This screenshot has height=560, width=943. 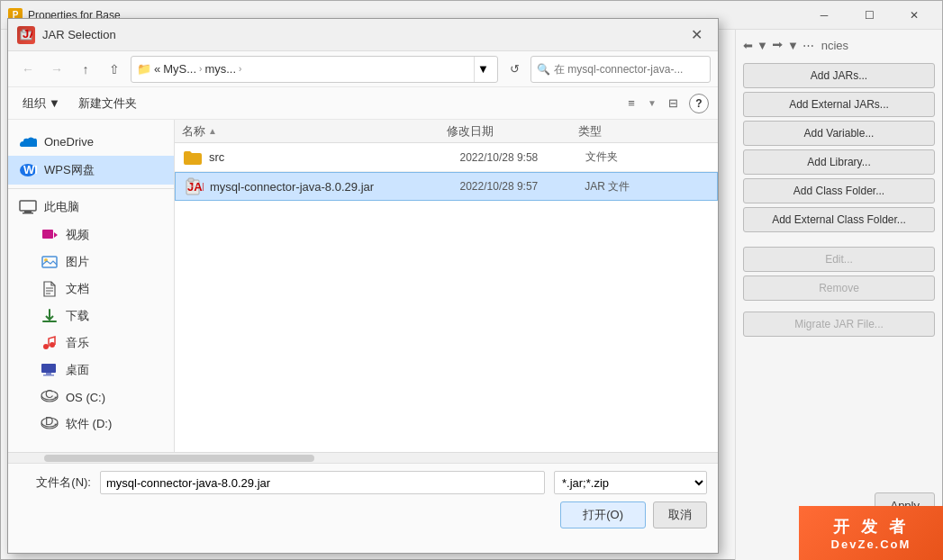 What do you see at coordinates (514, 69) in the screenshot?
I see `refresh-button: ↺` at bounding box center [514, 69].